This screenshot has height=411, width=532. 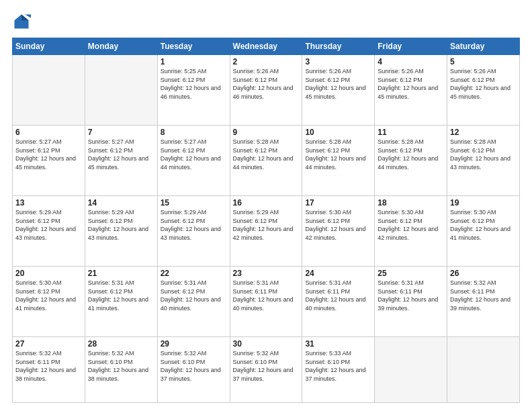 I want to click on calendar-cell: 3Sunrise: 5:26 AMSunset: 6:12 PMDaylight…, so click(x=339, y=90).